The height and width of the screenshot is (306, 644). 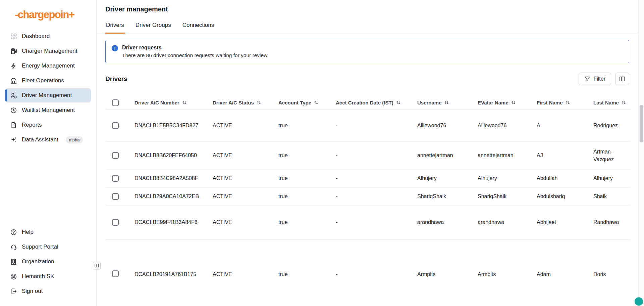 I want to click on table-cell: Shaik, so click(x=612, y=196).